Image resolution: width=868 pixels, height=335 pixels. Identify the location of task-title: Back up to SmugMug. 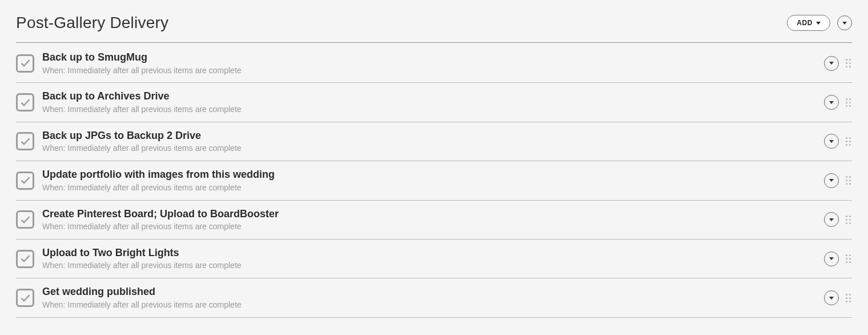
(429, 57).